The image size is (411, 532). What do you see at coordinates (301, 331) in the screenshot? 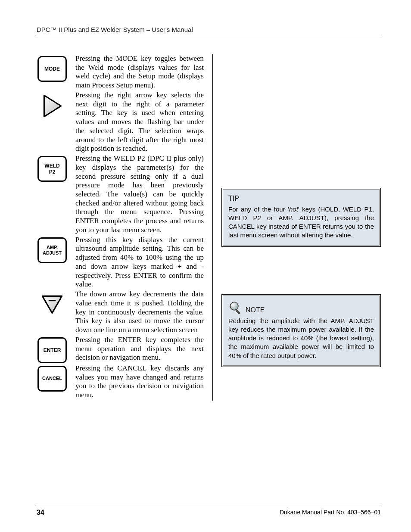
I see `note-callout: NOTE Reducing the amplitude with the AMP…` at bounding box center [301, 331].